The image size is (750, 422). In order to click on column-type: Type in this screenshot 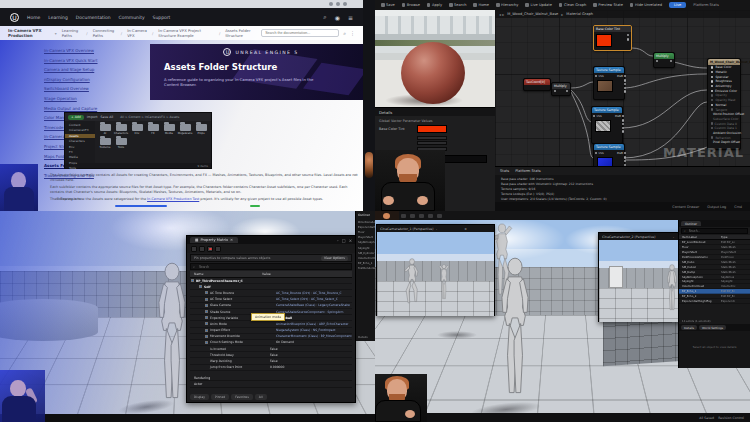, I will do `click(724, 237)`.